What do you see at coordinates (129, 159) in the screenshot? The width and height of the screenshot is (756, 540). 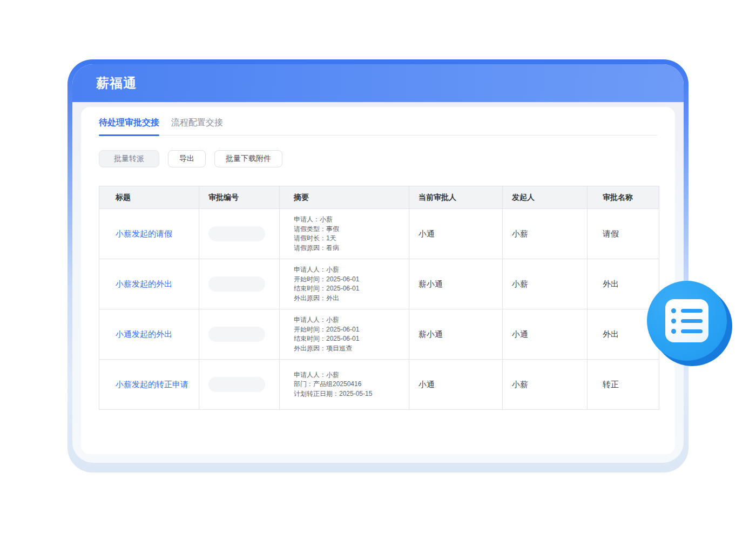 I see `batch-transfer-button: 批量转派` at bounding box center [129, 159].